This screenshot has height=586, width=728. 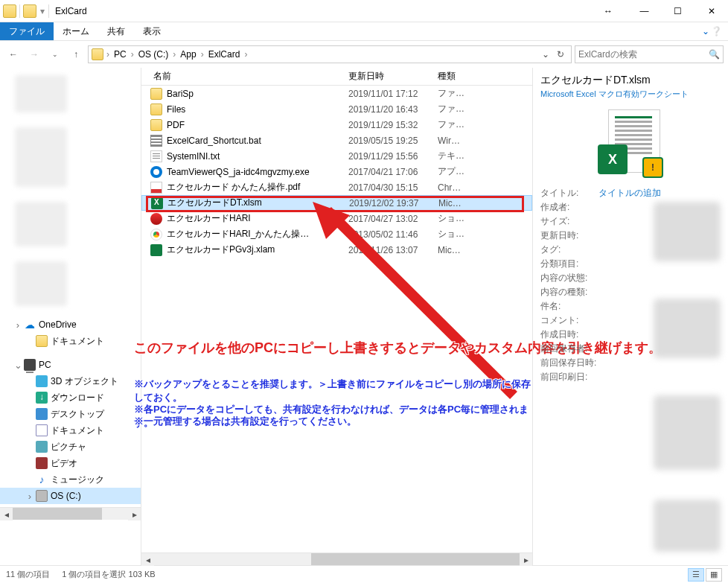 I want to click on tree-node-desktop: デスクトップ, so click(x=70, y=414).